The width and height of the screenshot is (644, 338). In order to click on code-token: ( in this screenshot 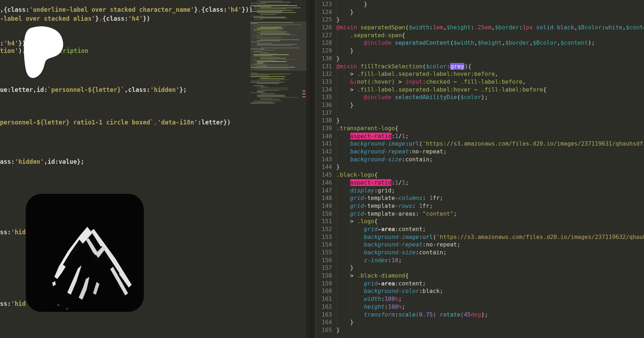, I will do `click(452, 43)`.